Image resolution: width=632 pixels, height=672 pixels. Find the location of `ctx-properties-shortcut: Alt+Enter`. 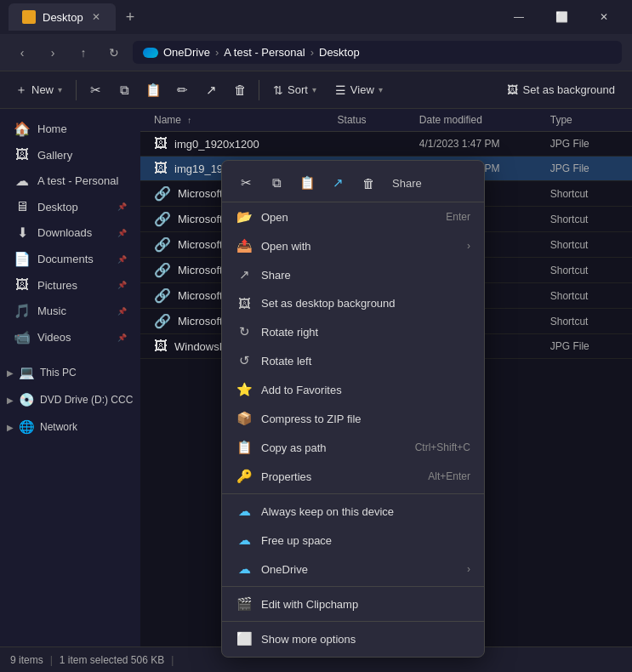

ctx-properties-shortcut: Alt+Enter is located at coordinates (449, 476).